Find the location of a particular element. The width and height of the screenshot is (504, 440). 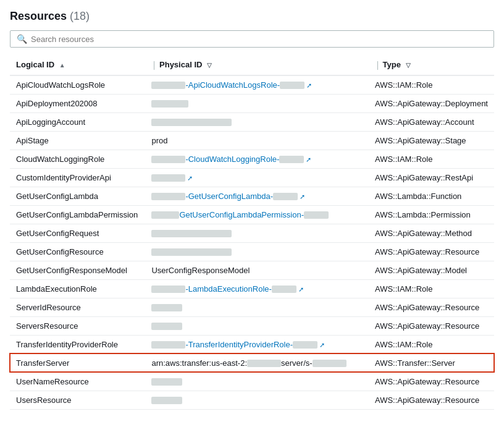

table-row: GetUserConfigLambdaPermissionGetUserConf… is located at coordinates (252, 214).